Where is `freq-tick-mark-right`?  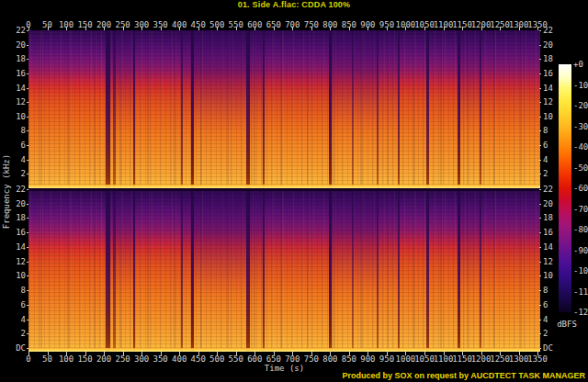
freq-tick-mark-right is located at coordinates (540, 189).